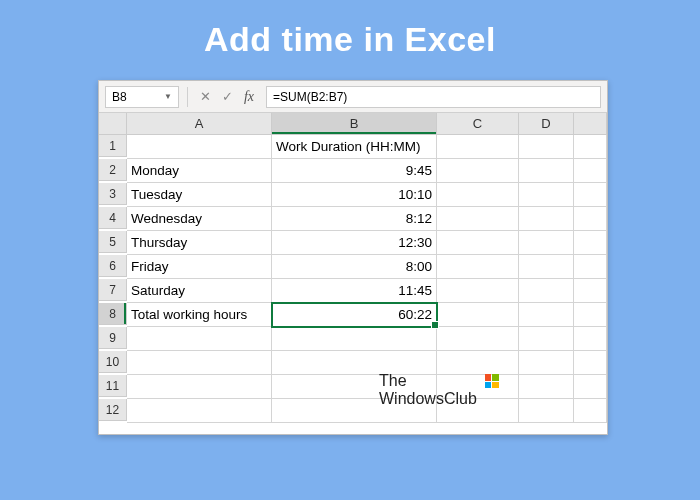 The height and width of the screenshot is (500, 700). What do you see at coordinates (546, 124) in the screenshot?
I see `col-header-d: D` at bounding box center [546, 124].